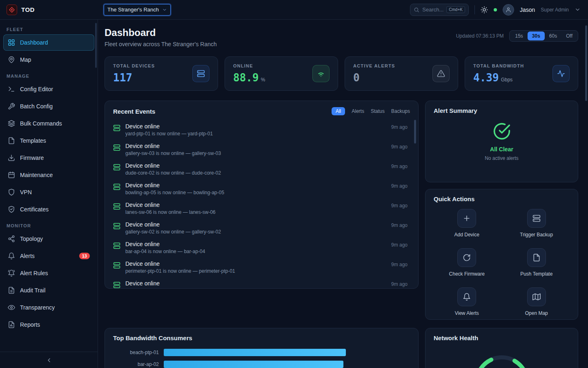 The image size is (588, 368). Describe the element at coordinates (415, 132) in the screenshot. I see `events-scrollbar` at that location.